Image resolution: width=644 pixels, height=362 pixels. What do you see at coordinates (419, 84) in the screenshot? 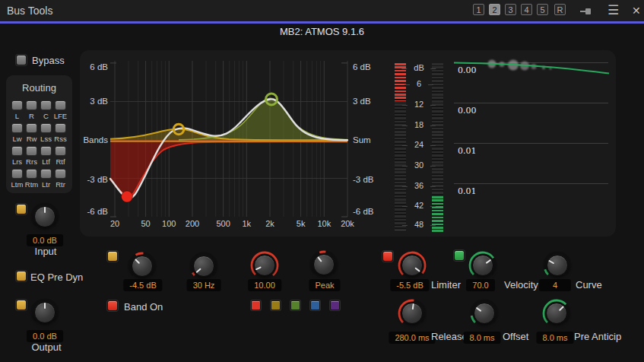
I see `meter-scale-label: 6` at bounding box center [419, 84].